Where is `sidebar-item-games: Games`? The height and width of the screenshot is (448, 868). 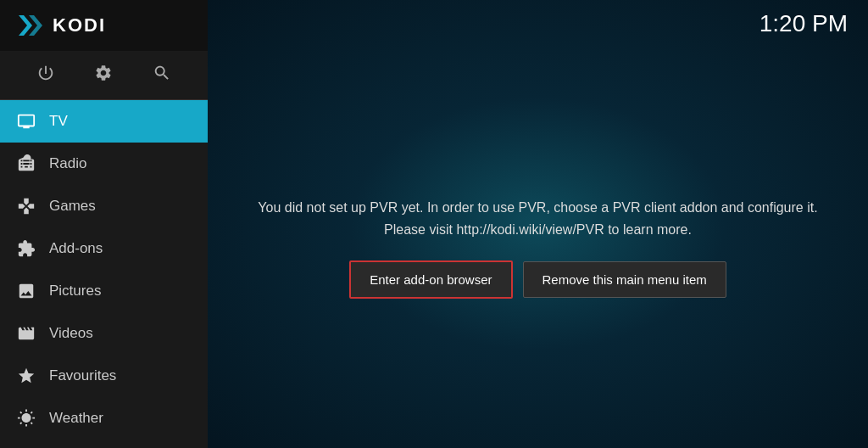 sidebar-item-games: Games is located at coordinates (103, 206).